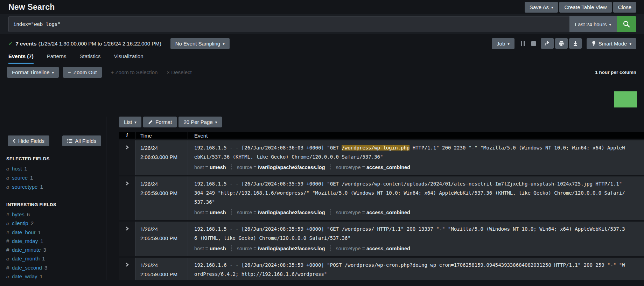  I want to click on column-header-event: Event, so click(416, 135).